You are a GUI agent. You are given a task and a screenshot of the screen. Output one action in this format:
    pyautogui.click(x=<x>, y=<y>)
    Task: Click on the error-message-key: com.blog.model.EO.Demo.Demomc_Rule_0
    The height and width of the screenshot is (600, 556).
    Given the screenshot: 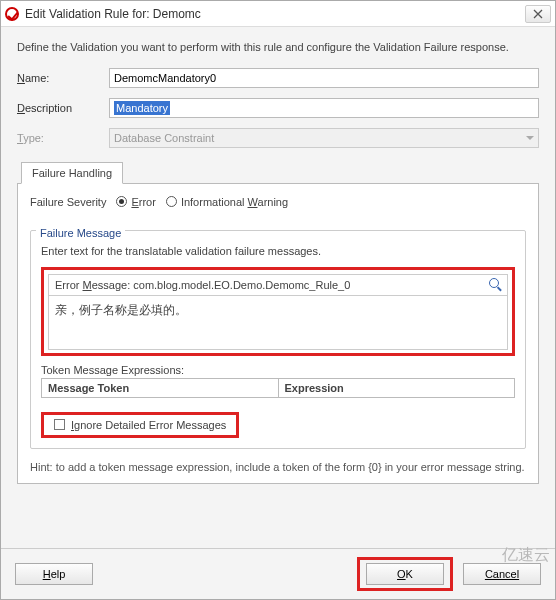 What is the action you would take?
    pyautogui.click(x=242, y=285)
    